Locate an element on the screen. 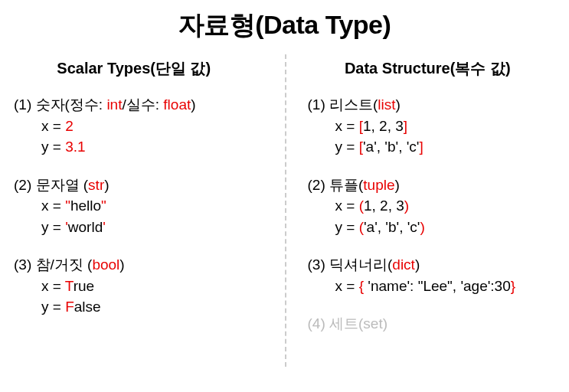 The height and width of the screenshot is (392, 569). text: rue is located at coordinates (84, 286).